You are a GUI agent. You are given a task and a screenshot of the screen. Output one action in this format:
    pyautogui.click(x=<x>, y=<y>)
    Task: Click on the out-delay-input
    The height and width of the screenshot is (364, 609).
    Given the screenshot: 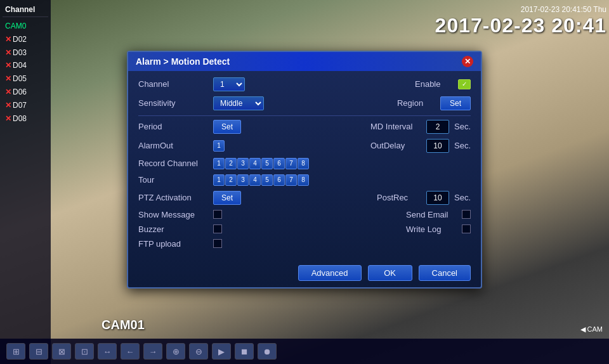 What is the action you would take?
    pyautogui.click(x=438, y=146)
    